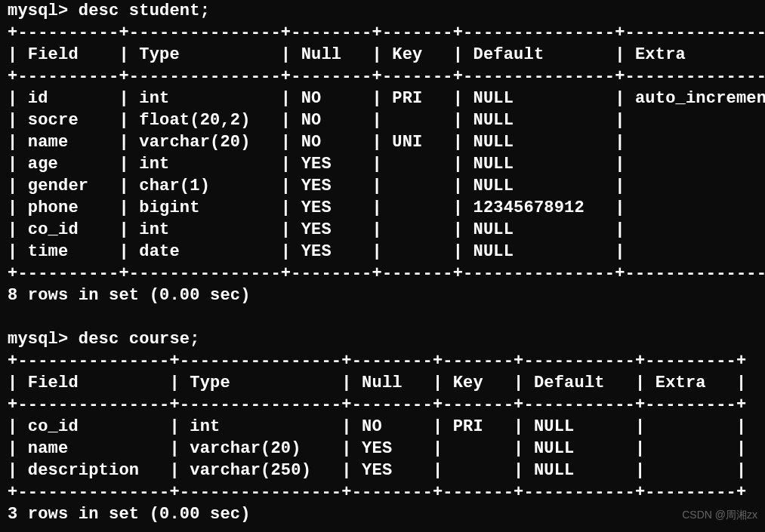 This screenshot has width=765, height=532. Describe the element at coordinates (720, 515) in the screenshot. I see `csdn-watermark: CSDN @周湘zx` at that location.